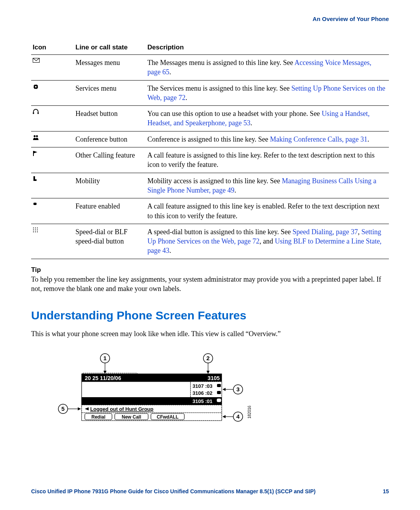  I want to click on conference-icon, so click(52, 137).